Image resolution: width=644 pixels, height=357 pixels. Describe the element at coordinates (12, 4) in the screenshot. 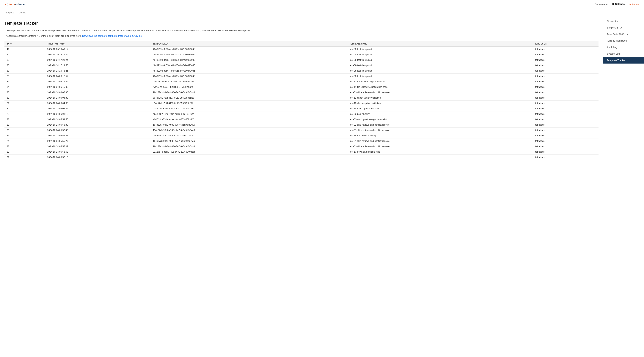

I see `logo-tetra: tetra` at that location.